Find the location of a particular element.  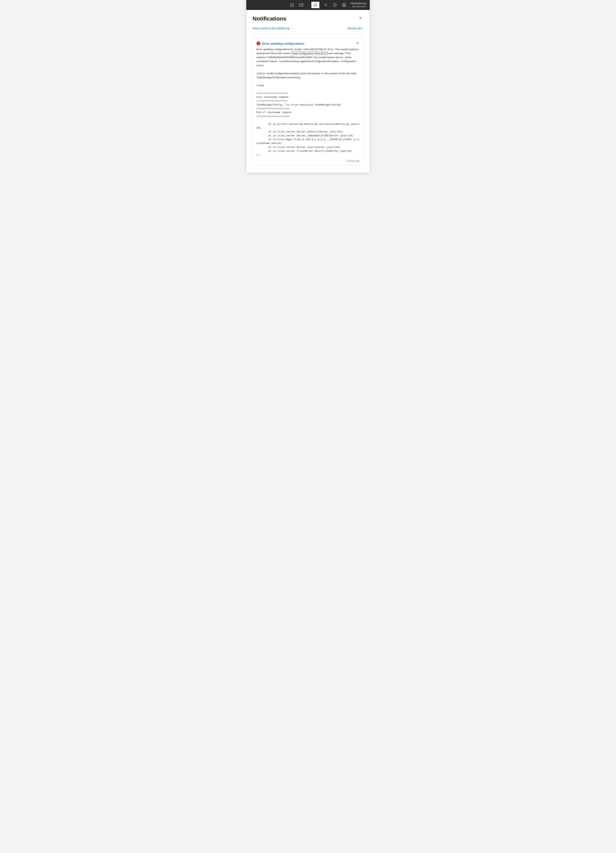

panel-header: Notifications ✕ is located at coordinates (308, 19).